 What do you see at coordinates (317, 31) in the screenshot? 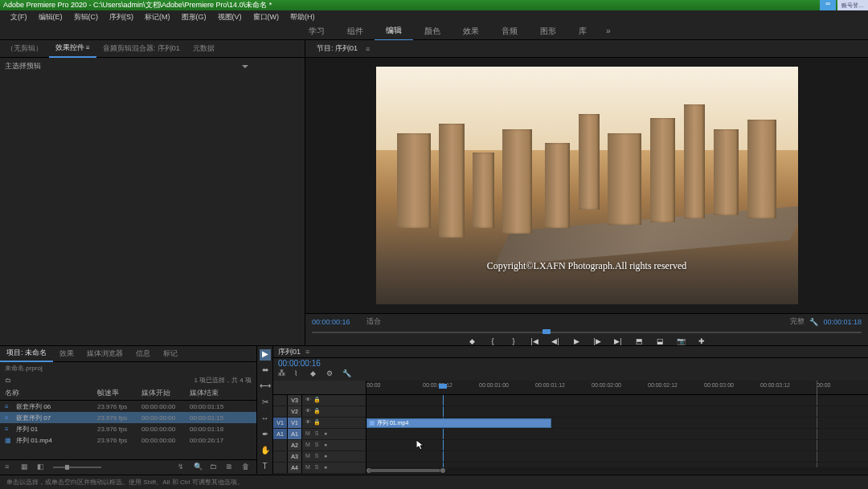
I see `workspace-tab: 学习` at bounding box center [317, 31].